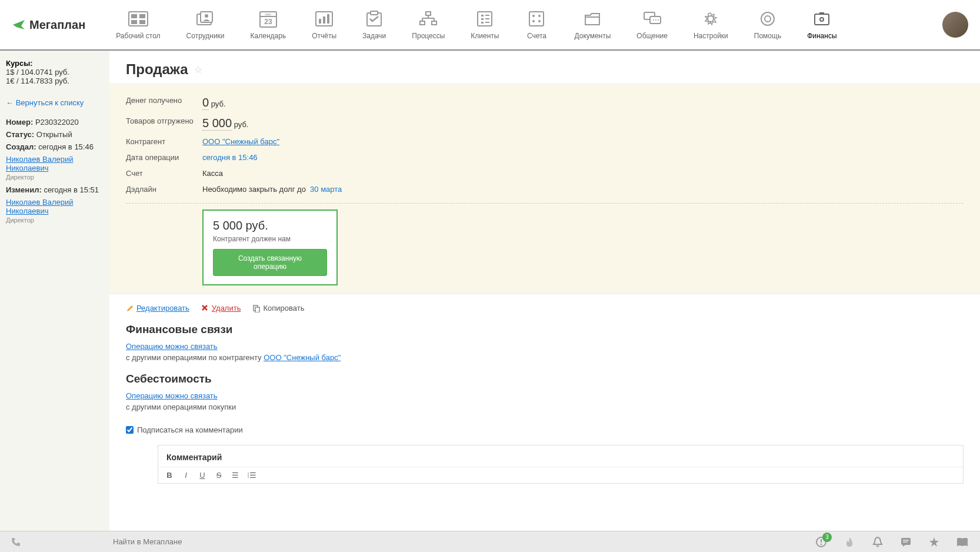  Describe the element at coordinates (138, 25) in the screenshot. I see `nav-desktop: Рабочий стол` at that location.